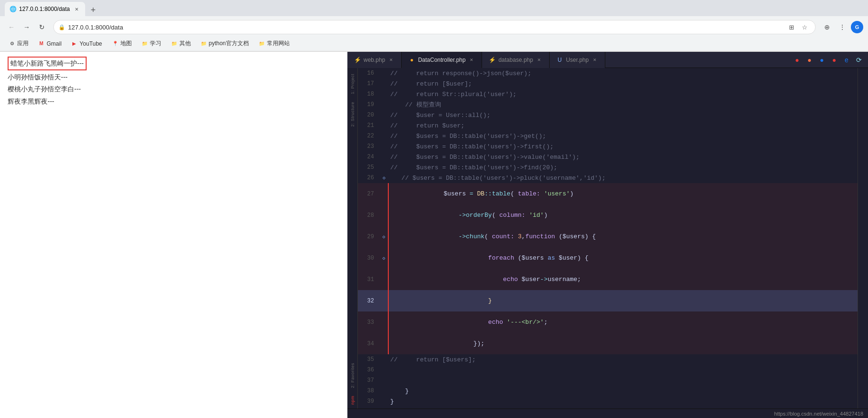 The image size is (868, 418). I want to click on bookmark-apps: ⚙ 应用, so click(19, 44).